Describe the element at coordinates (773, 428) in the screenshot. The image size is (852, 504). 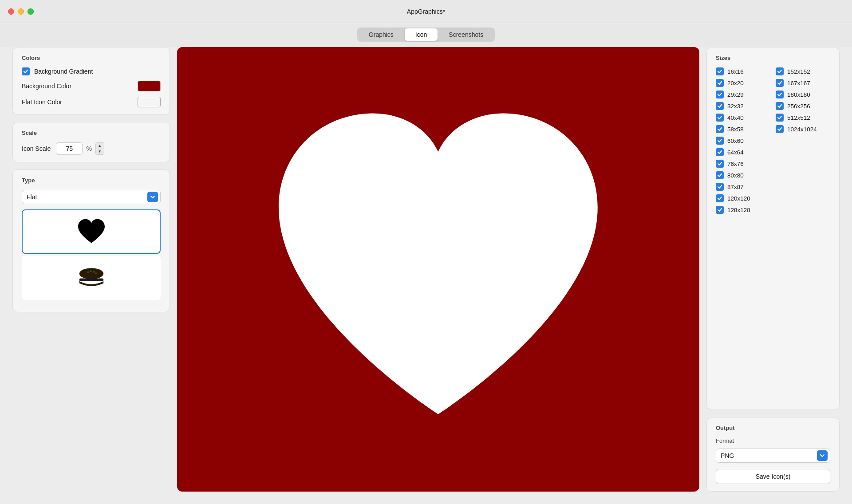
I see `output-title: Output` at that location.